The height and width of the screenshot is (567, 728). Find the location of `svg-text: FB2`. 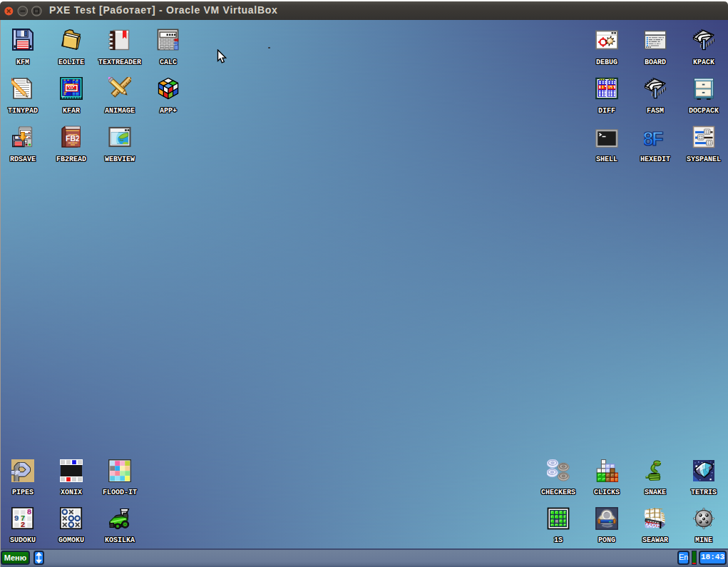

svg-text: FB2 is located at coordinates (73, 138).